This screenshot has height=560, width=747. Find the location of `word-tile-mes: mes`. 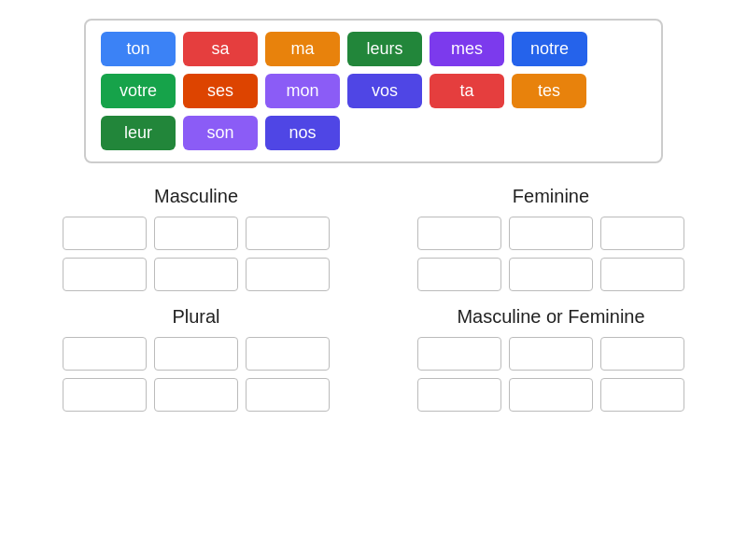

word-tile-mes: mes is located at coordinates (467, 49).